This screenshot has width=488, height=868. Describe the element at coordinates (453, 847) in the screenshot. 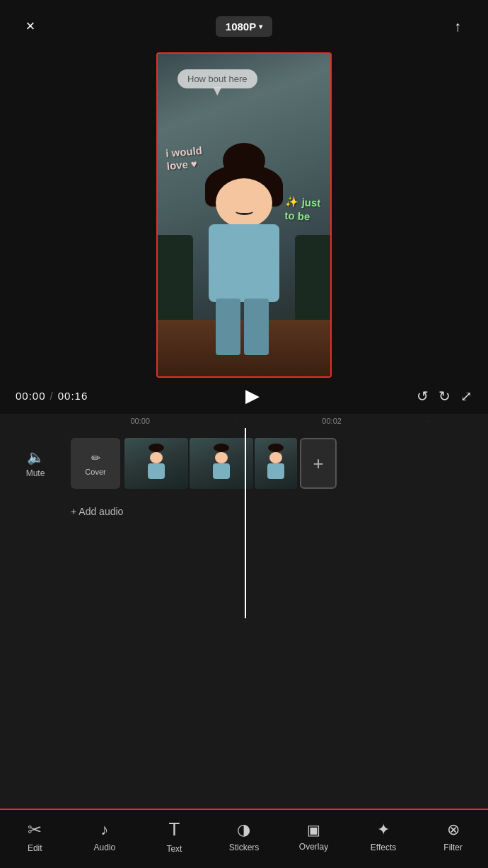

I see `filter-label: Filter` at that location.